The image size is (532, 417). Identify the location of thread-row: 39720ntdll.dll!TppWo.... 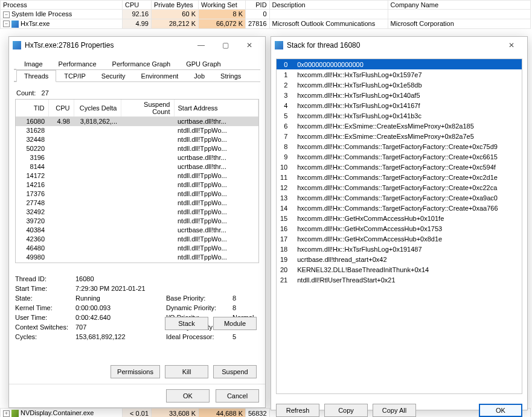
(137, 221).